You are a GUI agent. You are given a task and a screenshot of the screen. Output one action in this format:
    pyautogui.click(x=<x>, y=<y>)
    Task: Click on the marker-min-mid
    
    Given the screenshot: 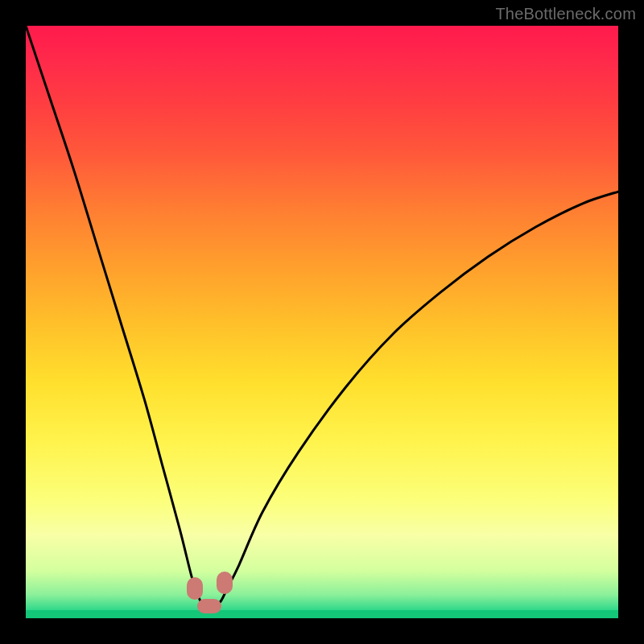 What is the action you would take?
    pyautogui.click(x=209, y=606)
    